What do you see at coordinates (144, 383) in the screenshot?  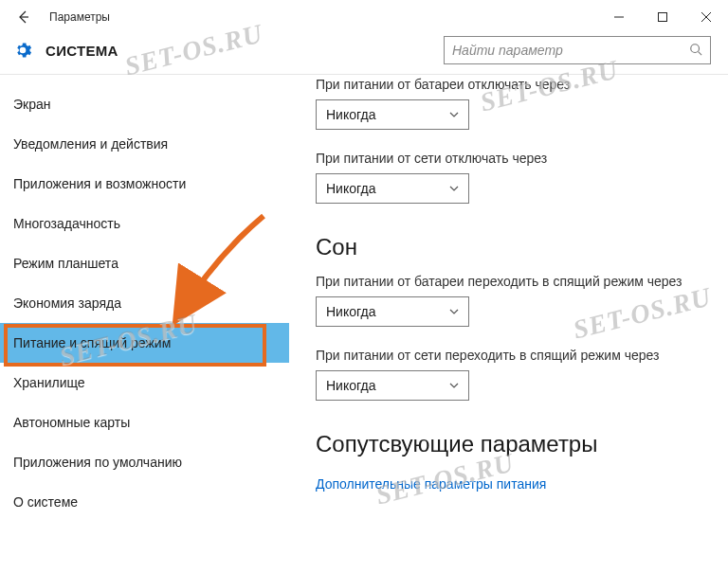 I see `sidebar-item-storage: Хранилище` at bounding box center [144, 383].